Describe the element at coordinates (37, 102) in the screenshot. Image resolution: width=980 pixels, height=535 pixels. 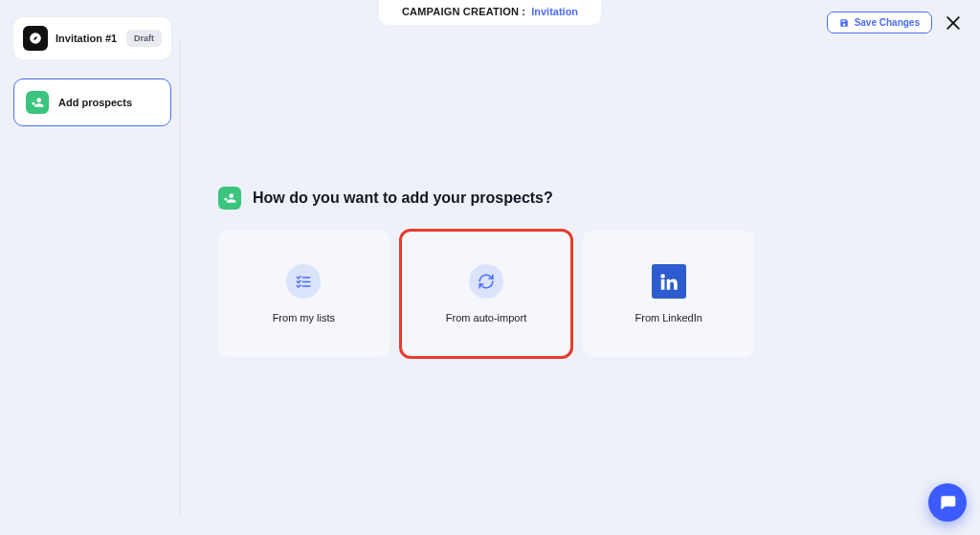
I see `add-prospect-icon` at that location.